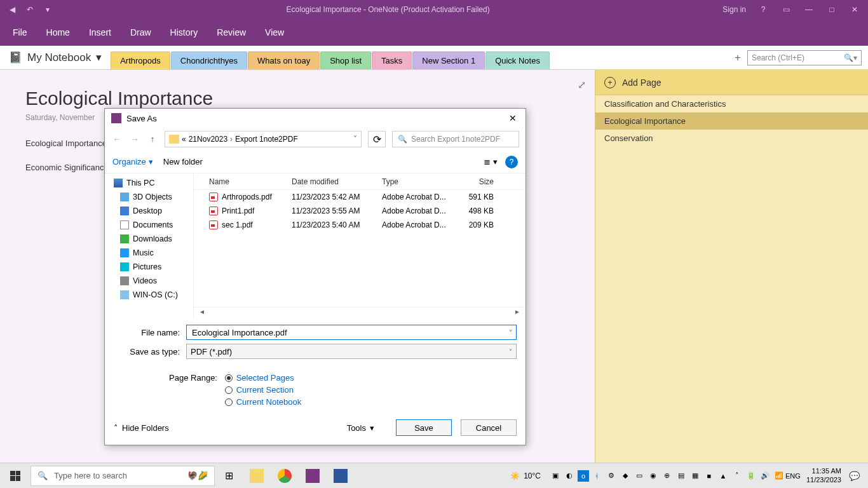  I want to click on section-tab: Quick Notes, so click(517, 60).